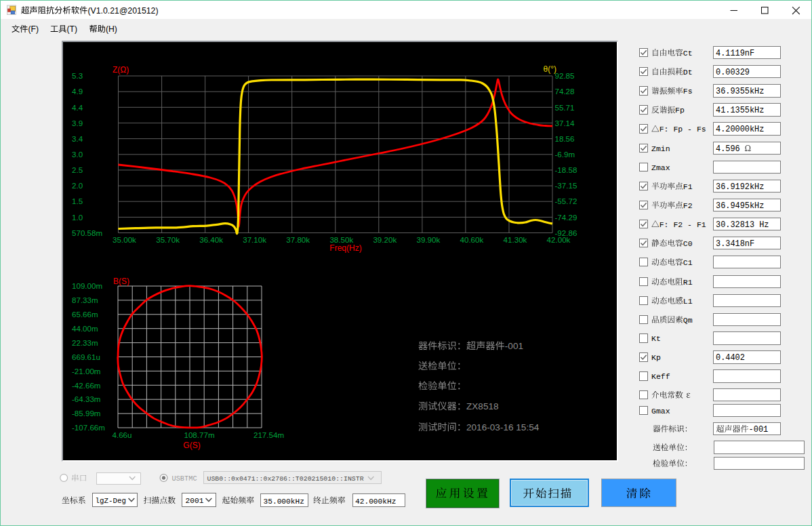 Image resolution: width=812 pixels, height=526 pixels. Describe the element at coordinates (740, 187) in the screenshot. I see `svg-text: 36.9192kHz` at that location.